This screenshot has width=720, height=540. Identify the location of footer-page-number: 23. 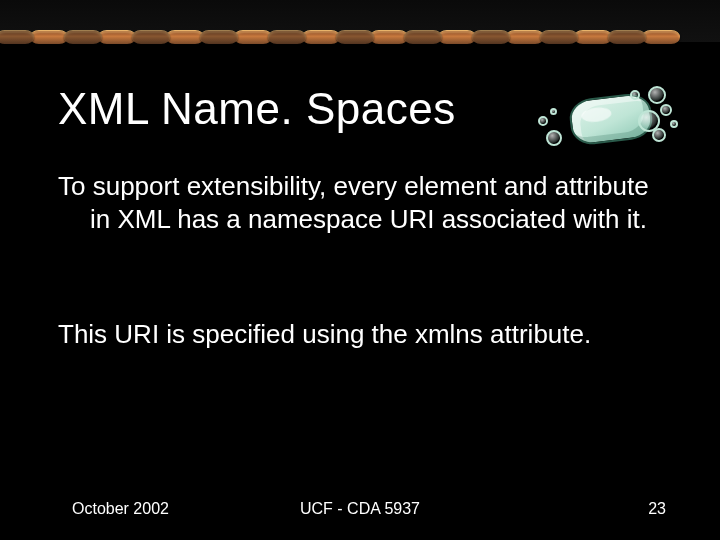
(657, 509).